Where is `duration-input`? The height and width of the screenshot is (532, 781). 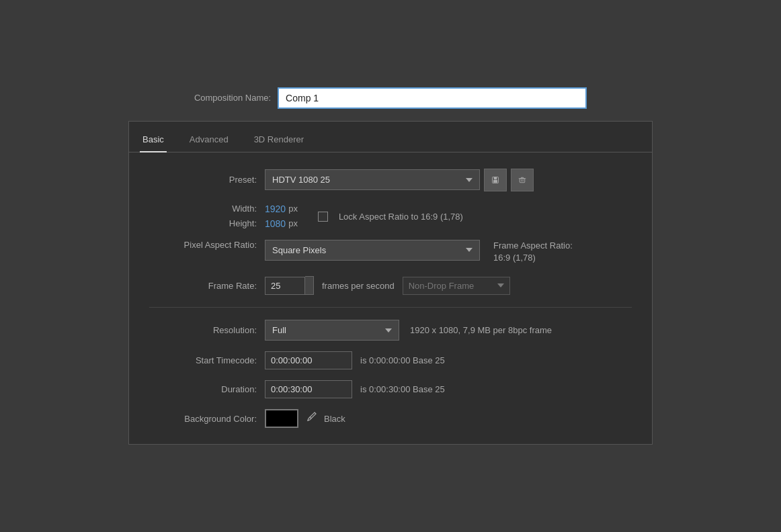 duration-input is located at coordinates (309, 390).